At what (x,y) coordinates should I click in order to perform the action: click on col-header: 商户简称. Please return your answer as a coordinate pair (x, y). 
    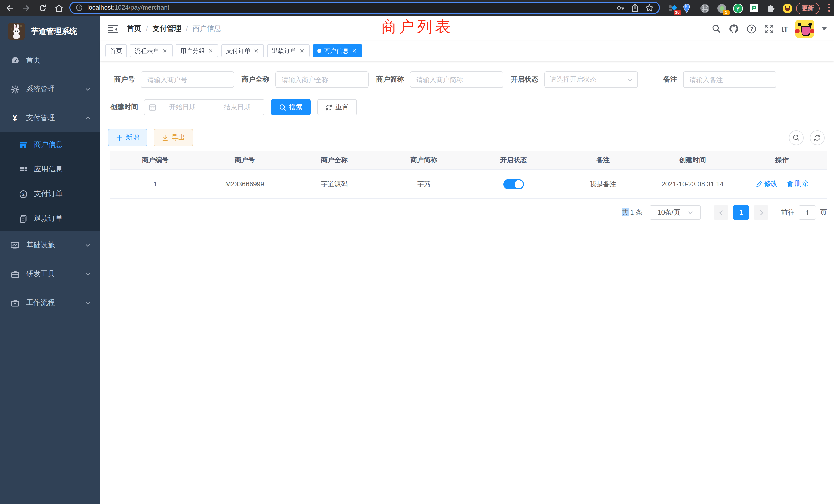
    Looking at the image, I should click on (424, 160).